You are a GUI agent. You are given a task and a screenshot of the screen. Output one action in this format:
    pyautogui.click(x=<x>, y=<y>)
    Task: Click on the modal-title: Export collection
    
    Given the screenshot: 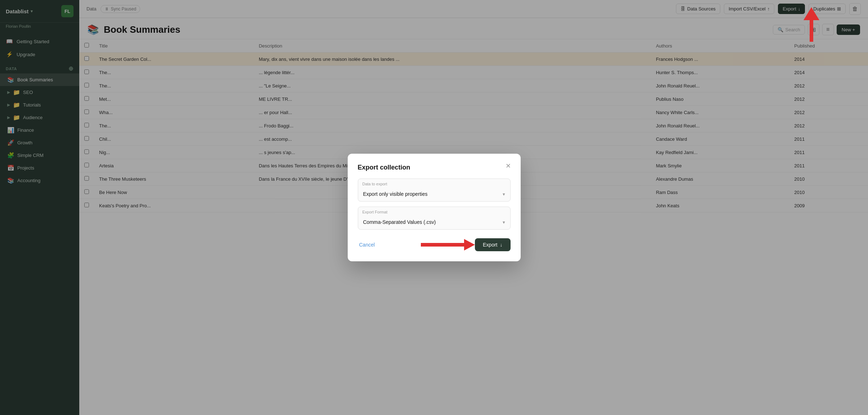 What is the action you would take?
    pyautogui.click(x=434, y=168)
    